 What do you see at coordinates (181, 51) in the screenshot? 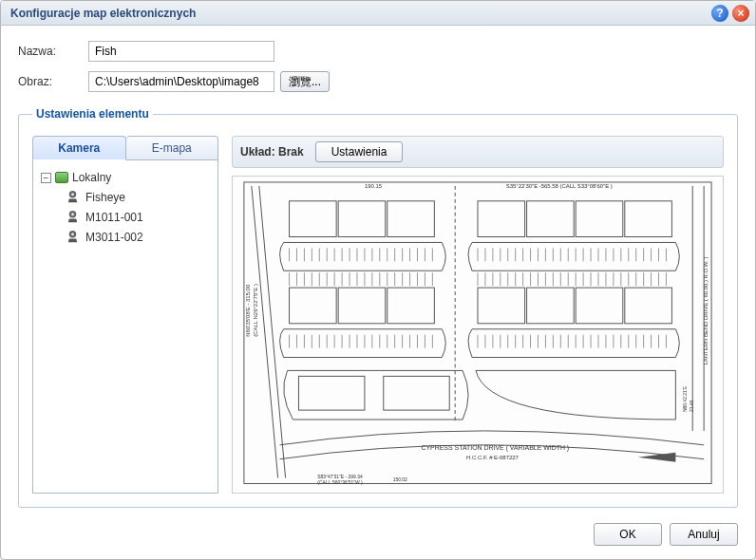
I see `name-input` at bounding box center [181, 51].